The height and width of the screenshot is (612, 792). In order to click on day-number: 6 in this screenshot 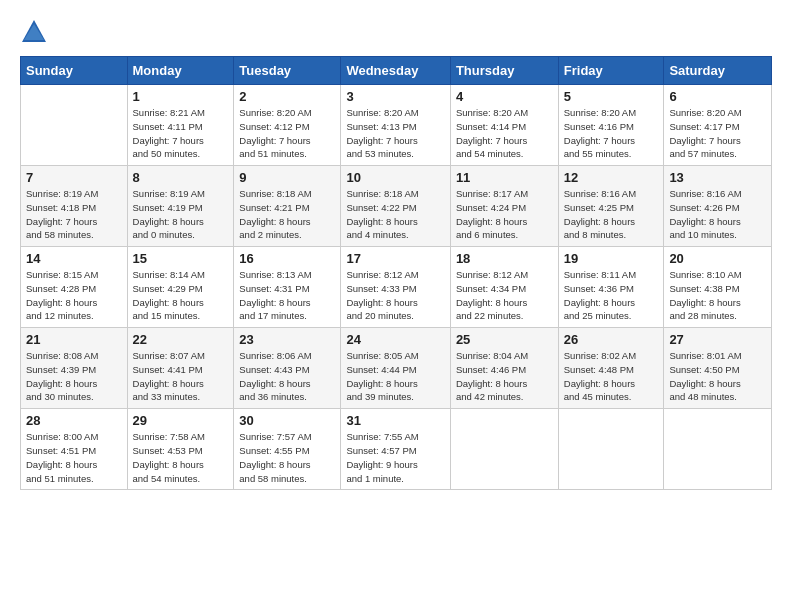, I will do `click(718, 96)`.